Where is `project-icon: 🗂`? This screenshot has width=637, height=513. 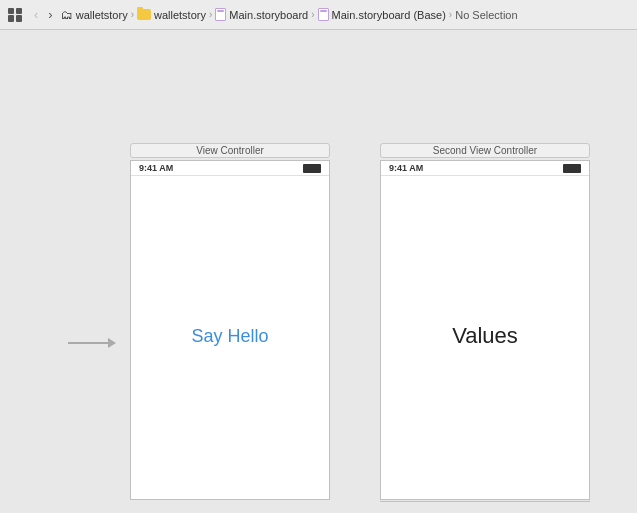
project-icon: 🗂 is located at coordinates (67, 15).